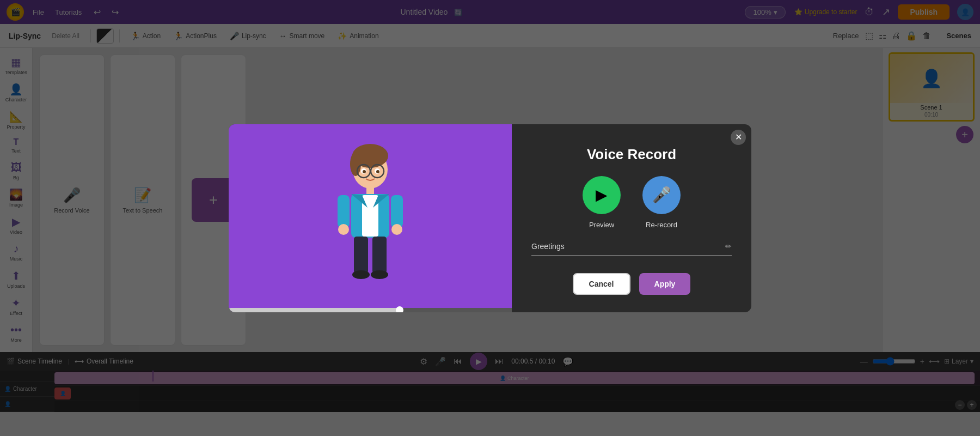 This screenshot has width=980, height=436. Describe the element at coordinates (370, 310) in the screenshot. I see `modal-progress-bar` at that location.